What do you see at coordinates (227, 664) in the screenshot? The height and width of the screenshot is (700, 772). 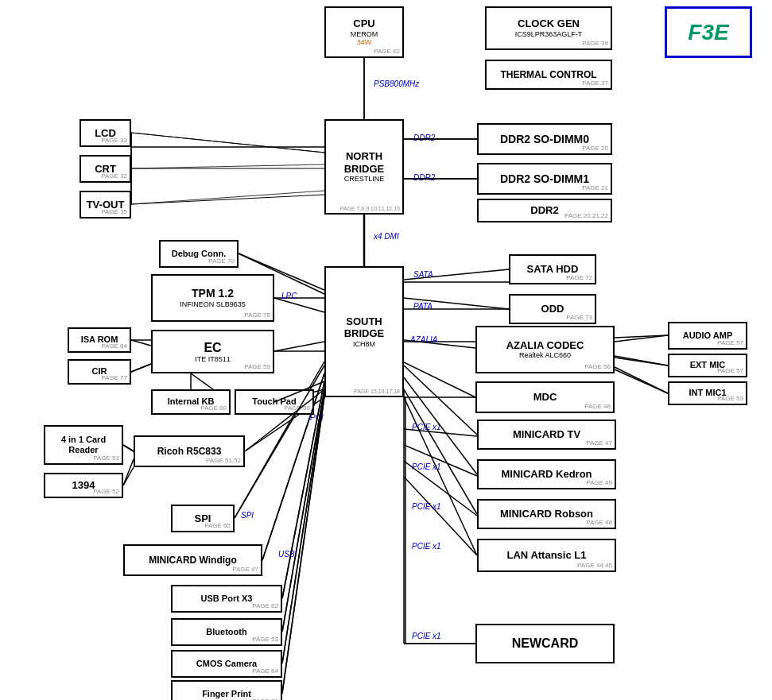 I see `cmos-camera-block: CMOS Camera PAGE 64` at bounding box center [227, 664].